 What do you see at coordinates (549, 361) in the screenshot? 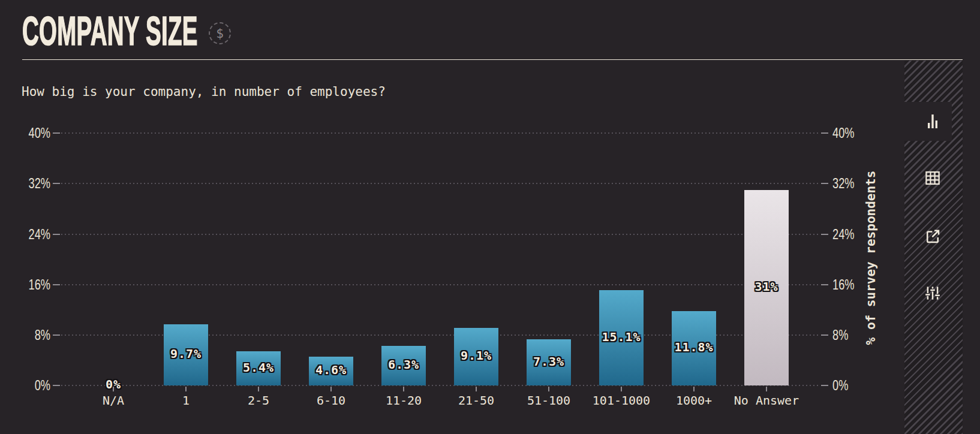
I see `bar-value-label: 7.3%` at bounding box center [549, 361].